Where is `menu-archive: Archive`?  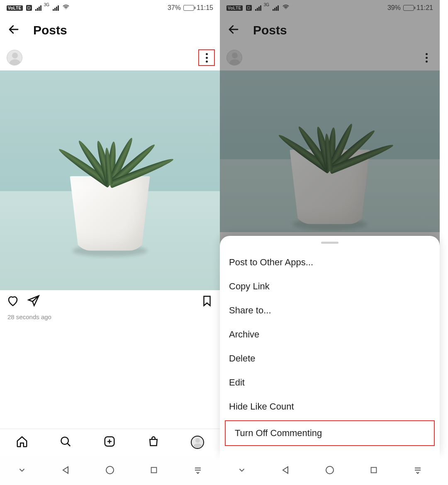 menu-archive: Archive is located at coordinates (330, 335).